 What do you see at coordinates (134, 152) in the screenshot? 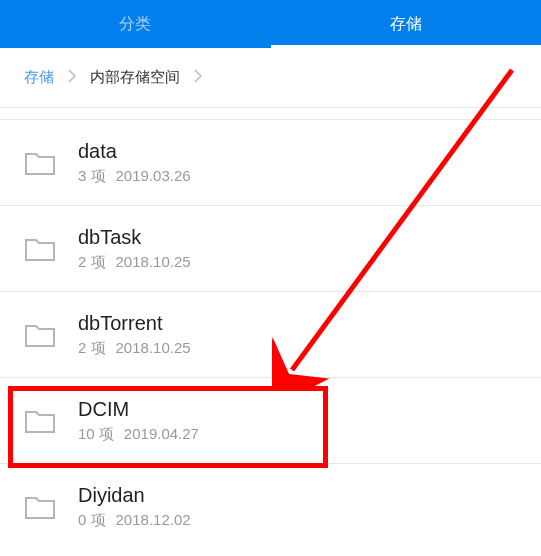
I see `folder-name: data` at bounding box center [134, 152].